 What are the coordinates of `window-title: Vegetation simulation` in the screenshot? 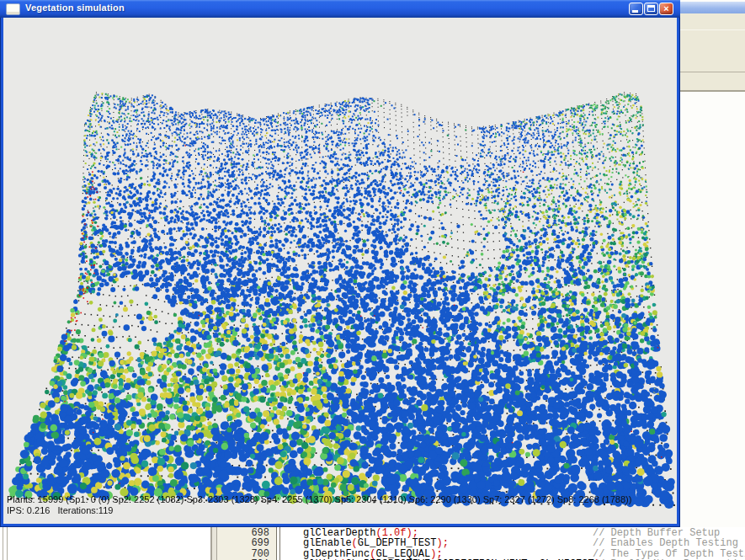 It's located at (75, 8).